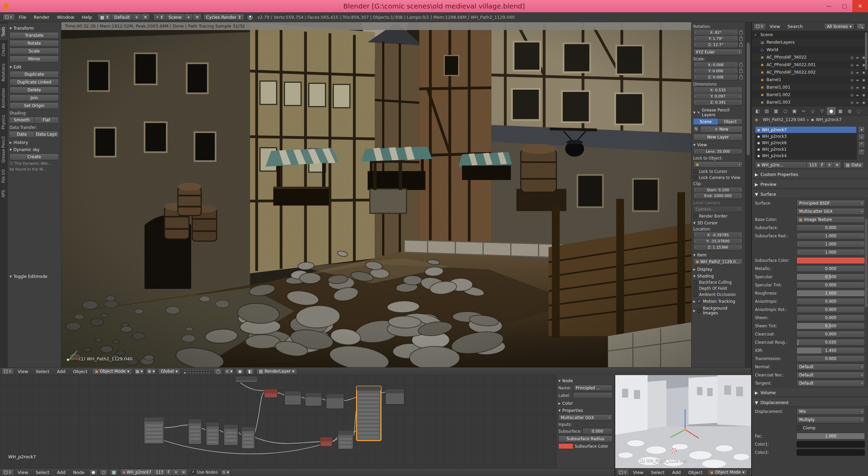  What do you see at coordinates (813, 111) in the screenshot?
I see `properties-tab: ◇` at bounding box center [813, 111].